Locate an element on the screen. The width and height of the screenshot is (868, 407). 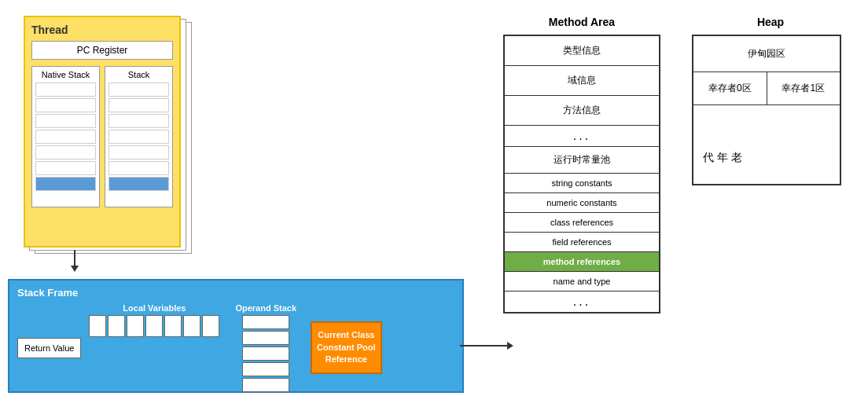
arrow-head-down is located at coordinates (75, 269).